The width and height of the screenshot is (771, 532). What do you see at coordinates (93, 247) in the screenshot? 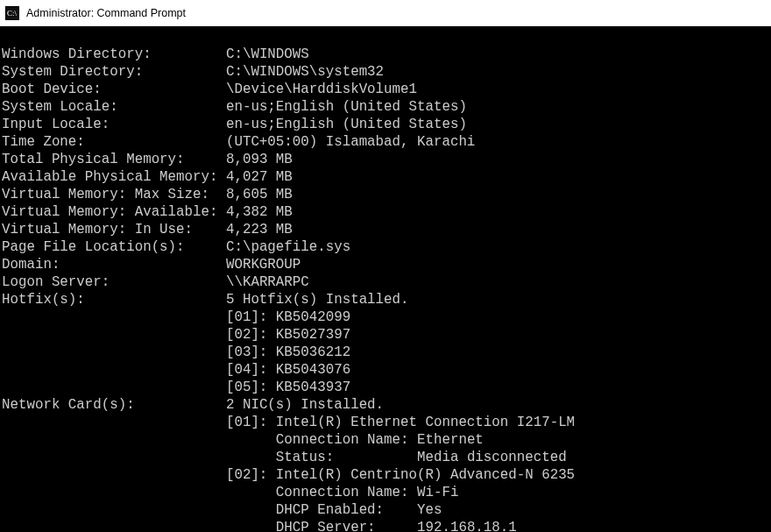
I see `label: Page File Location(s):` at bounding box center [93, 247].